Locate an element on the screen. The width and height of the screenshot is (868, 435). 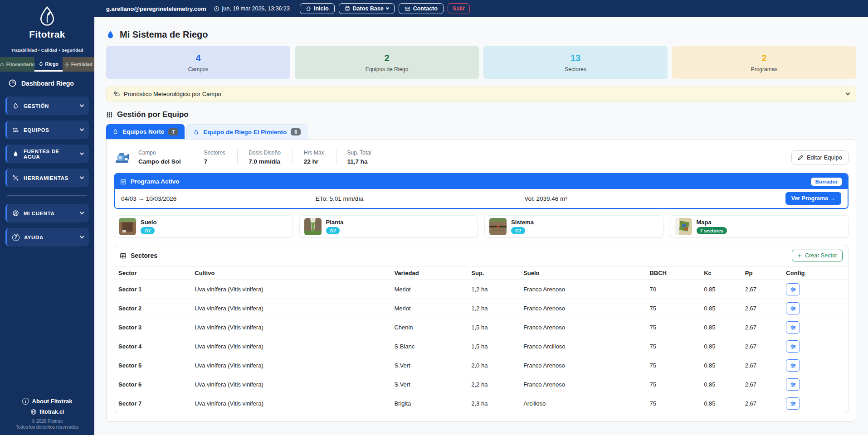
sidebar-item-fuentes-de-agua: FUENTES DE AGUA is located at coordinates (47, 154).